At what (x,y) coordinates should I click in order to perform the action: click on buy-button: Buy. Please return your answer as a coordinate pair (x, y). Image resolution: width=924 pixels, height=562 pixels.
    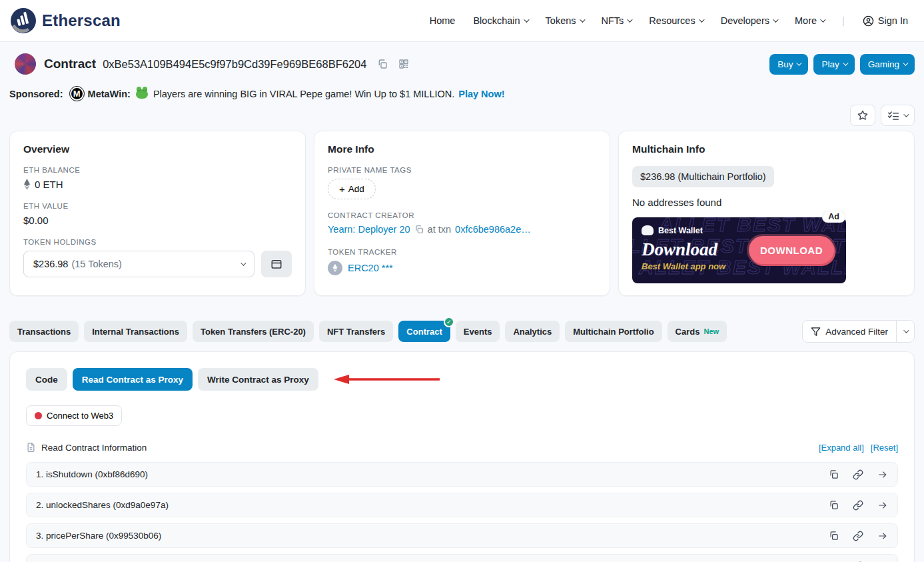
    Looking at the image, I should click on (789, 64).